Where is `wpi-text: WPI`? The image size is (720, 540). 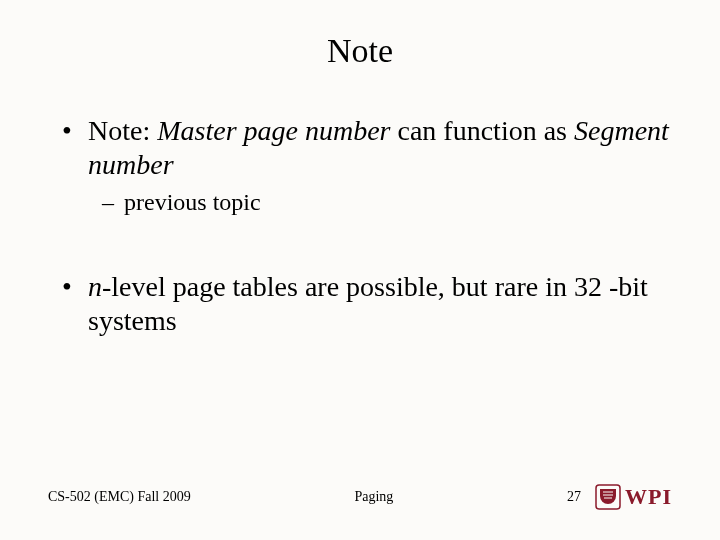 wpi-text: WPI is located at coordinates (648, 497).